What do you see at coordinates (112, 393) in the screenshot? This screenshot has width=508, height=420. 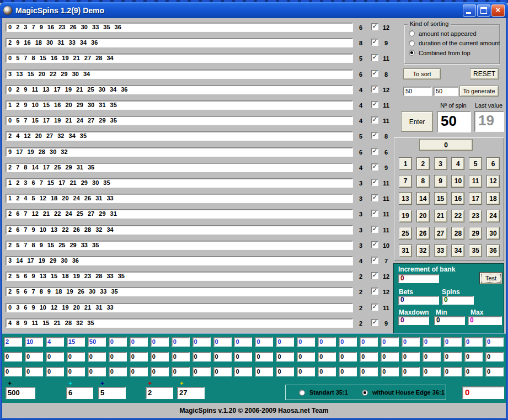 I see `bet-amount-field: 5` at bounding box center [112, 393].